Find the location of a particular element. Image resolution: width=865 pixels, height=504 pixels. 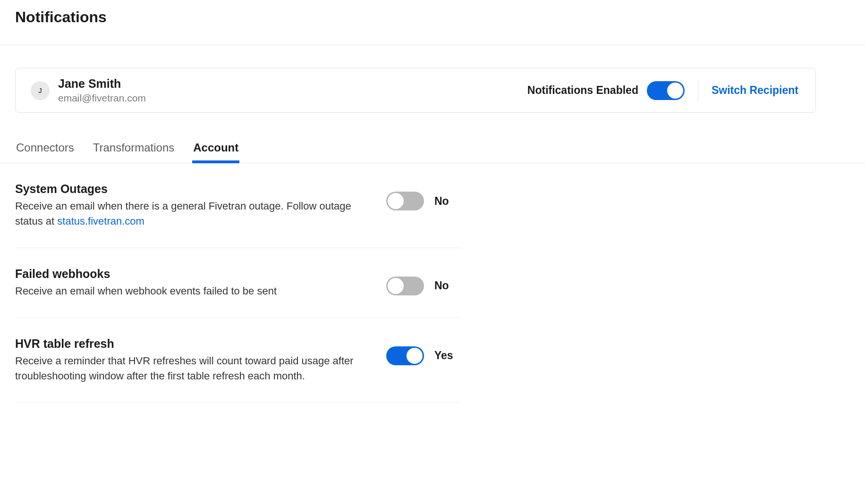

avatar: J is located at coordinates (40, 91).